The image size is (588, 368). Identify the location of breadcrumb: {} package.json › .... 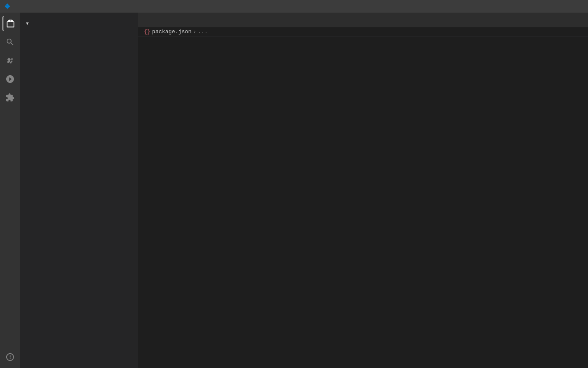
(363, 32).